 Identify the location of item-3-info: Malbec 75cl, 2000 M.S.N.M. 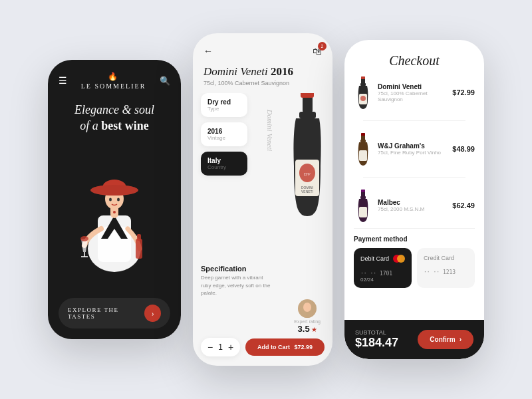
(412, 205).